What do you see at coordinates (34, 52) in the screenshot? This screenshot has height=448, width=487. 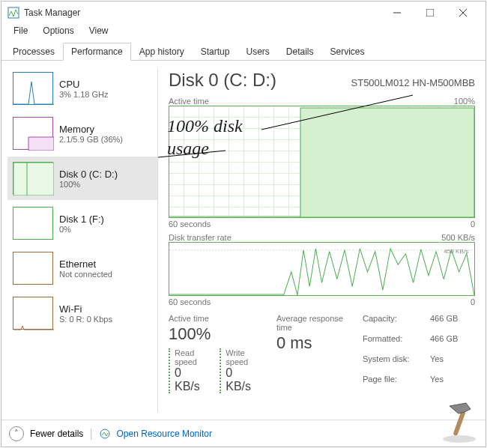 I see `tab-processes: Processes` at bounding box center [34, 52].